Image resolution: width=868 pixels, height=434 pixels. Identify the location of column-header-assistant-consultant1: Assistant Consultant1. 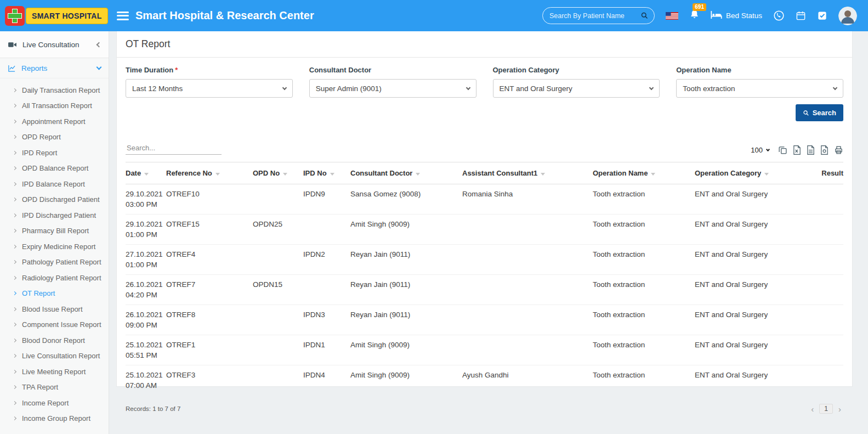
(527, 173).